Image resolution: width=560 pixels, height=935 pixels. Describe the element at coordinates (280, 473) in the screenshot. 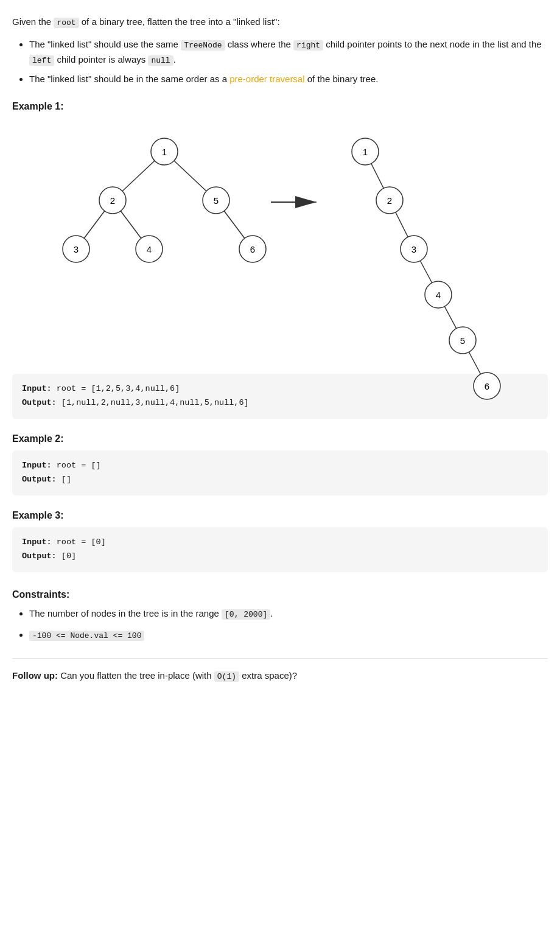

I see `example2-box: Input: root = [] Output: []` at that location.